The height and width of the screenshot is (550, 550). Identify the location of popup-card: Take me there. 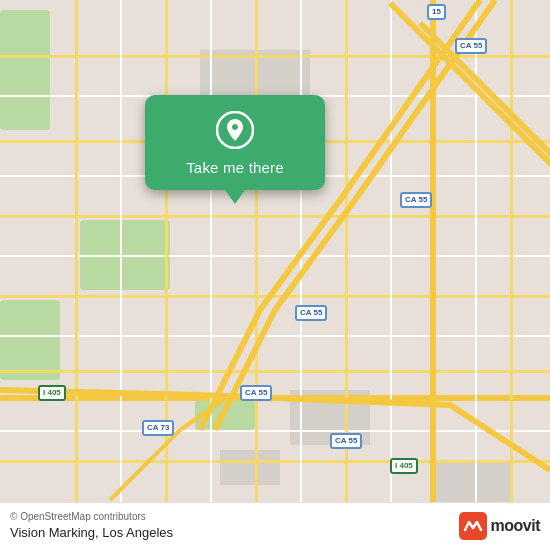
(235, 142).